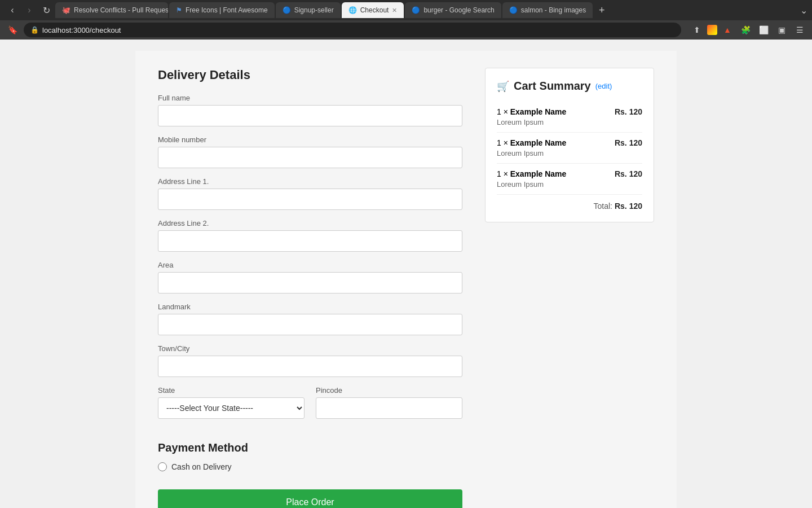 The image size is (812, 508). Describe the element at coordinates (373, 10) in the screenshot. I see `tab-checkout: 🌐 Checkout ✕` at that location.